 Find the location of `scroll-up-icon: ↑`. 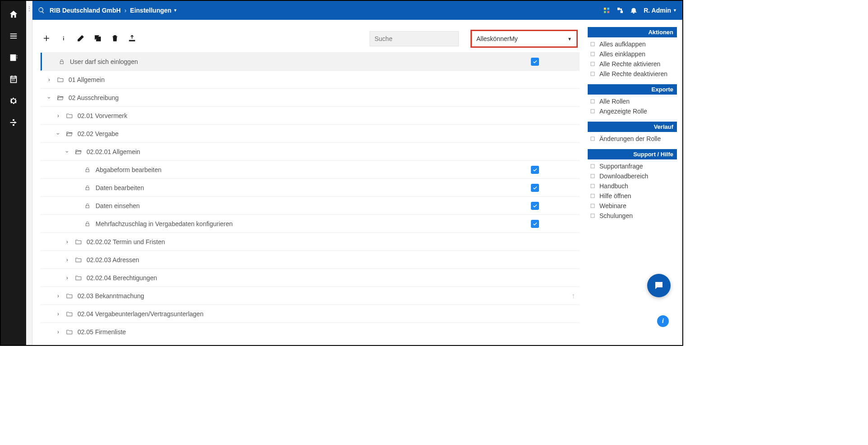

scroll-up-icon: ↑ is located at coordinates (573, 296).